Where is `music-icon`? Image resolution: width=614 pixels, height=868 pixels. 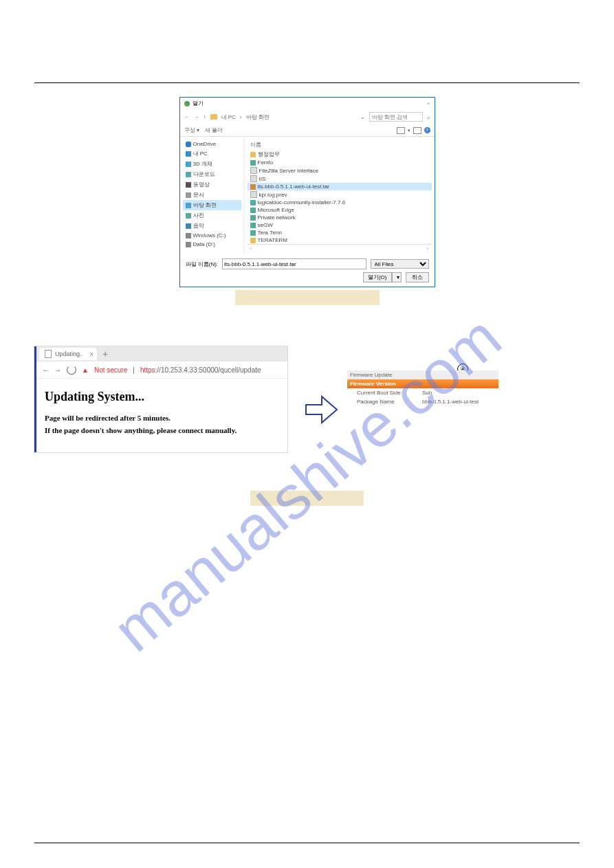 music-icon is located at coordinates (188, 226).